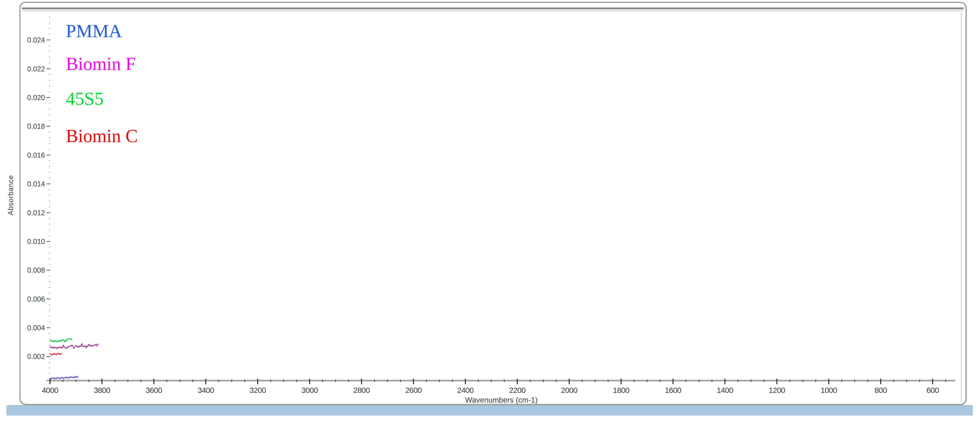 The height and width of the screenshot is (423, 980). What do you see at coordinates (102, 390) in the screenshot?
I see `svg-text: 3800` at bounding box center [102, 390].